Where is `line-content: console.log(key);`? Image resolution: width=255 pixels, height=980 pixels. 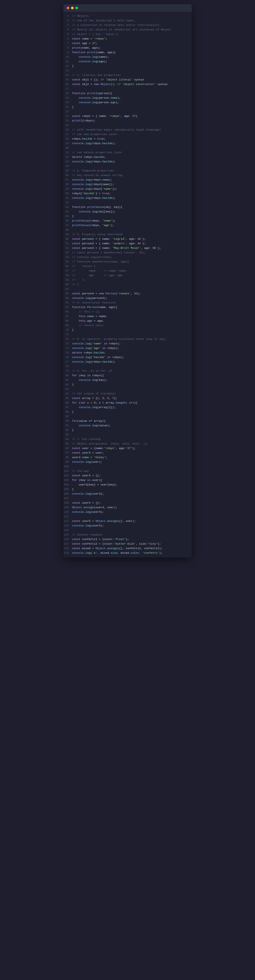 line-content: console.log(key); is located at coordinates (132, 380).